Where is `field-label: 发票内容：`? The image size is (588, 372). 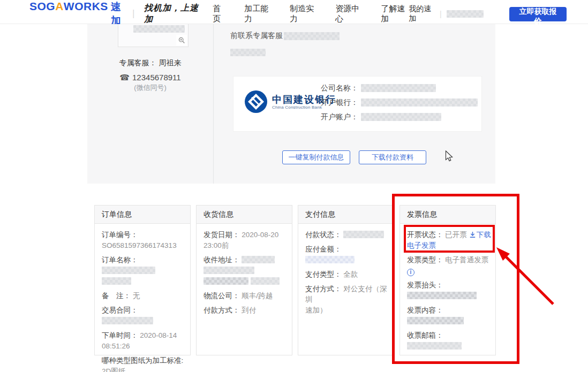
field-label: 发票内容： is located at coordinates (425, 310).